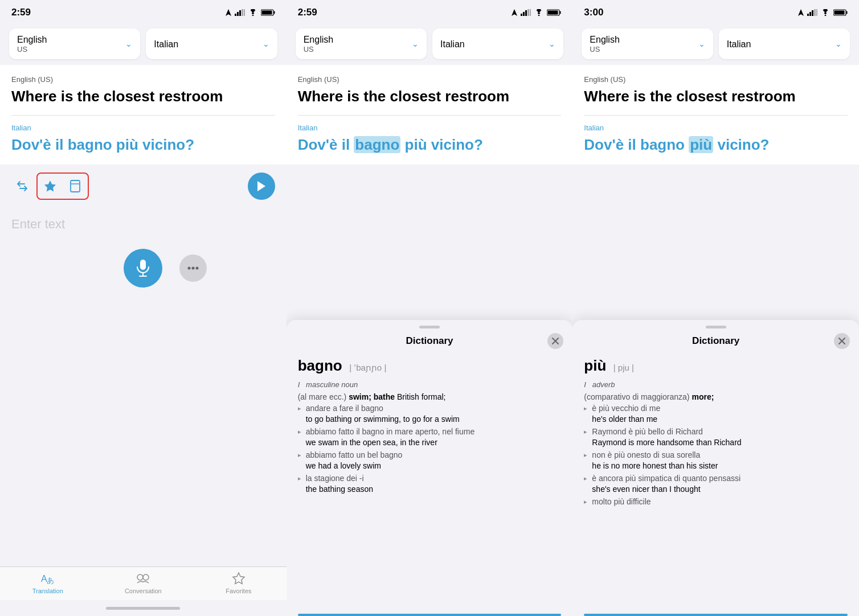 This screenshot has height=616, width=859. Describe the element at coordinates (144, 11) in the screenshot. I see `status-bar-1: 2:59` at that location.